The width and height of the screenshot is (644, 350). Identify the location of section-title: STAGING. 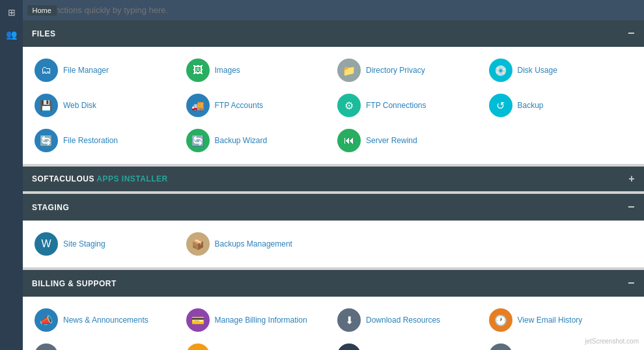
(51, 208).